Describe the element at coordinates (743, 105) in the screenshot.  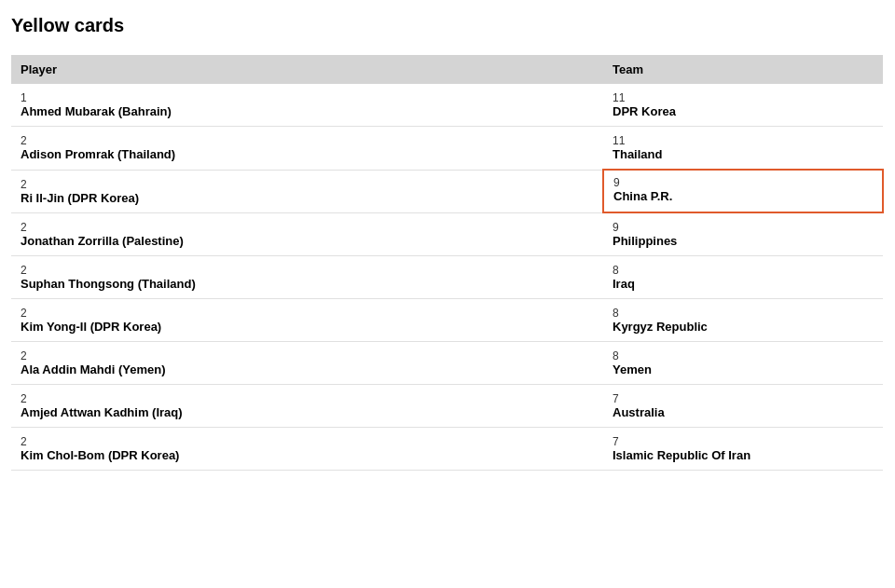
I see `team-cell: 11DPR Korea` at that location.